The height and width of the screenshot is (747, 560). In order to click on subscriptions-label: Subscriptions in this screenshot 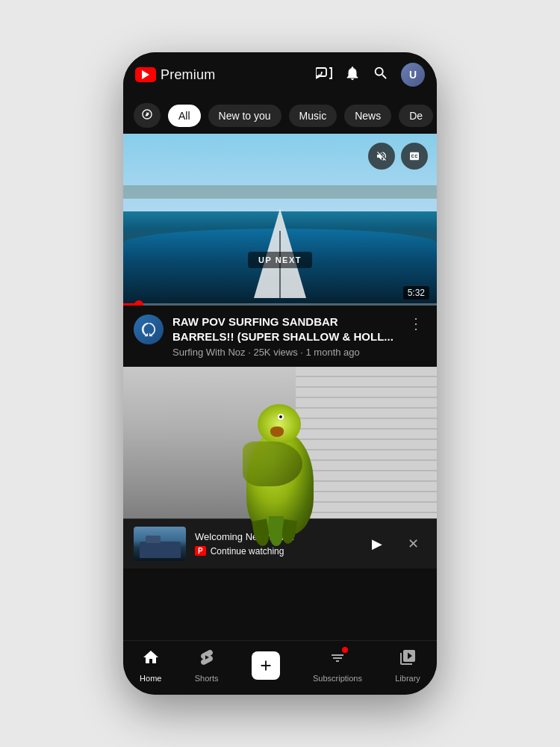, I will do `click(337, 678)`.